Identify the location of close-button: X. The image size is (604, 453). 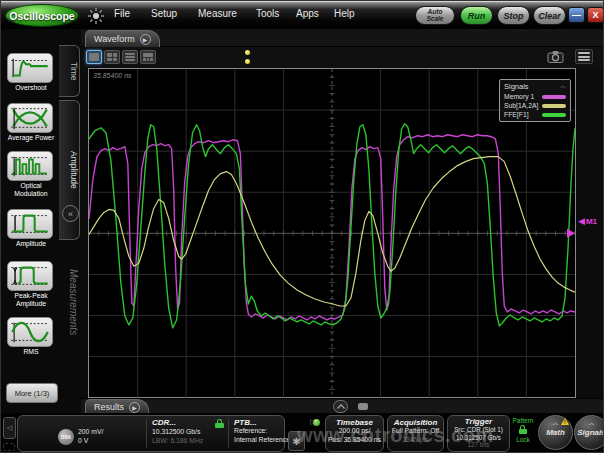
(596, 15).